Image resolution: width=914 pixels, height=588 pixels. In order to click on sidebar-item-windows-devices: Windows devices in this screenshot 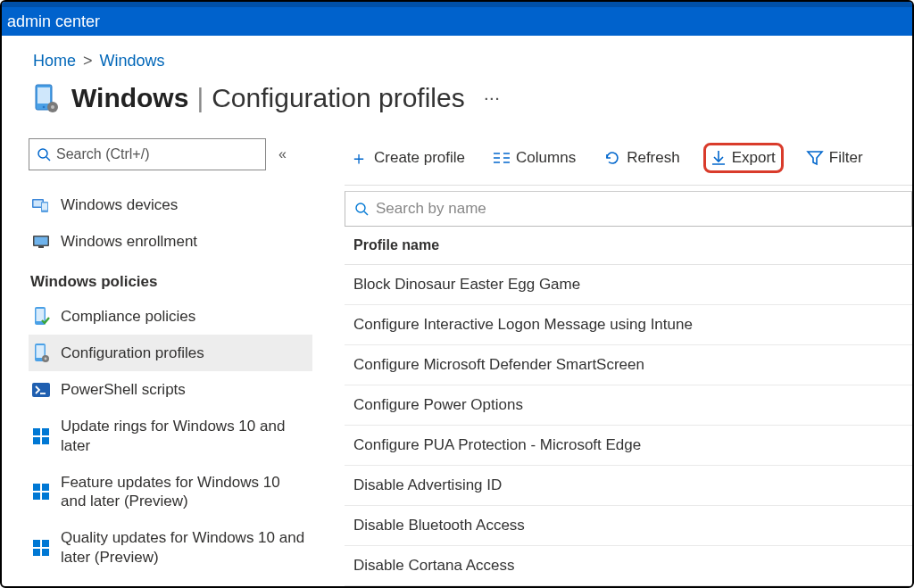, I will do `click(170, 205)`.